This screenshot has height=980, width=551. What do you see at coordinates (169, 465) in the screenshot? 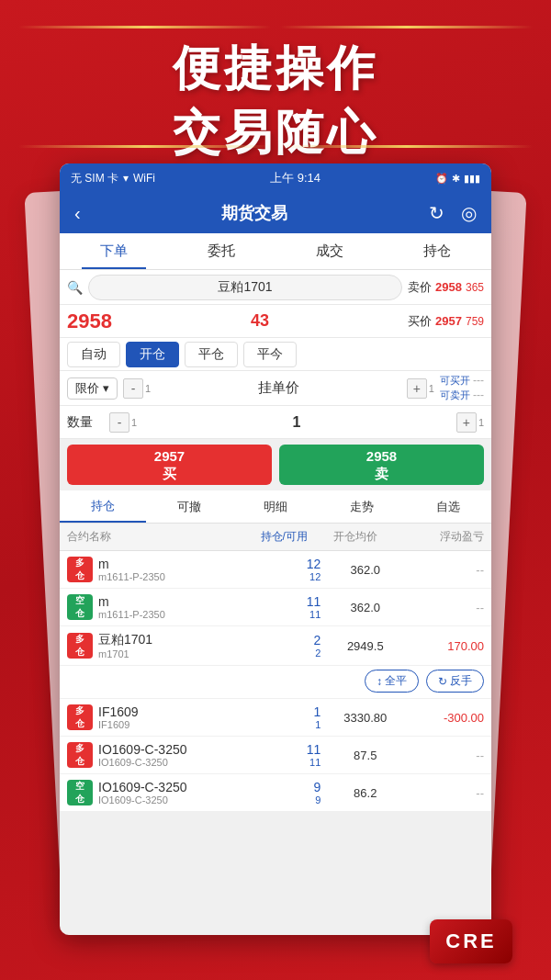
I see `buy-button: 2957 买` at bounding box center [169, 465].